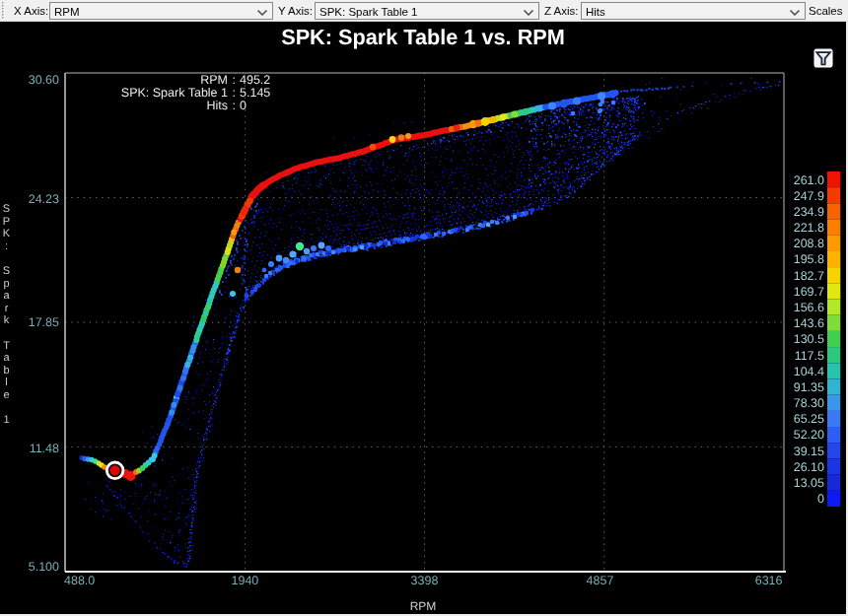  I want to click on svg-text: 247.9, so click(809, 196).